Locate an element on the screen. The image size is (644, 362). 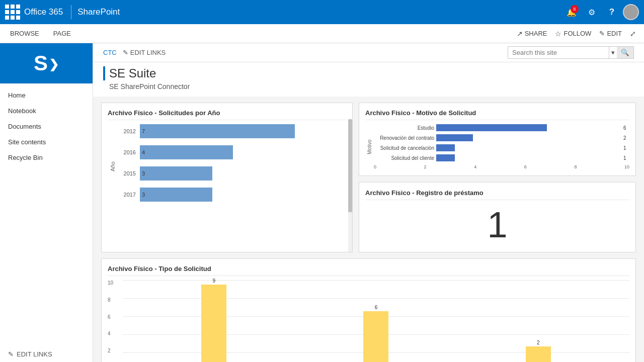
browse-tab: BROWSE is located at coordinates (25, 34).